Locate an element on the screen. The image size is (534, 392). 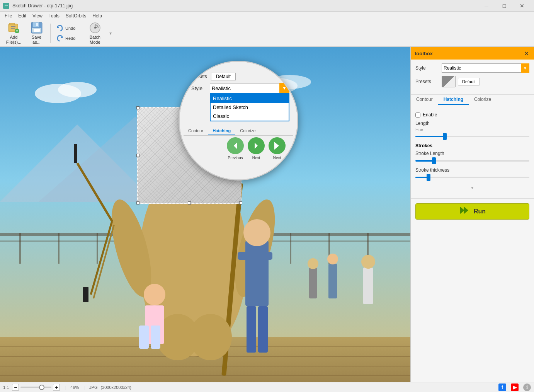
length-section: Length Hue is located at coordinates (472, 130).